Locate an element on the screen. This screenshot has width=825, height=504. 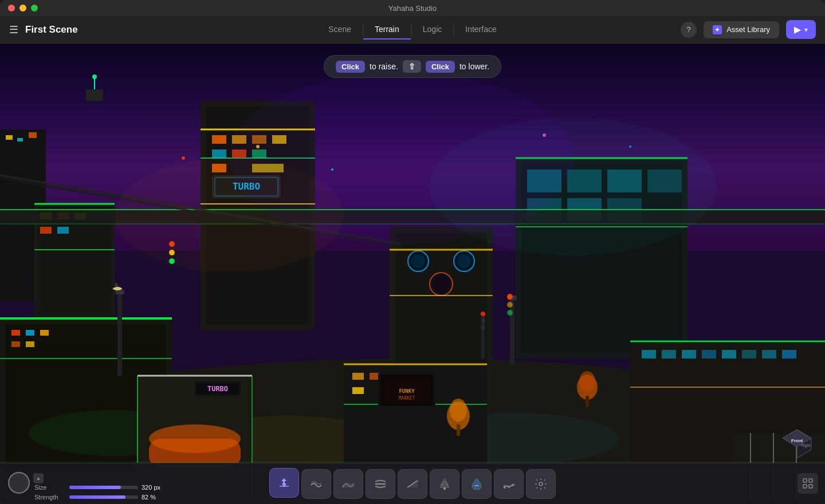
size-label: Size is located at coordinates (50, 487).